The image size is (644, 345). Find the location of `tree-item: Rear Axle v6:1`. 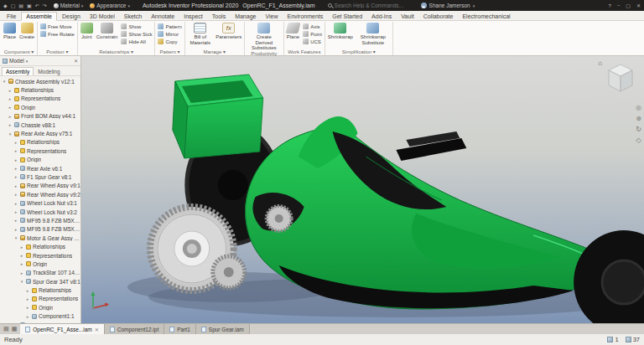

tree-item: Rear Axle v6:1 is located at coordinates (40, 168).